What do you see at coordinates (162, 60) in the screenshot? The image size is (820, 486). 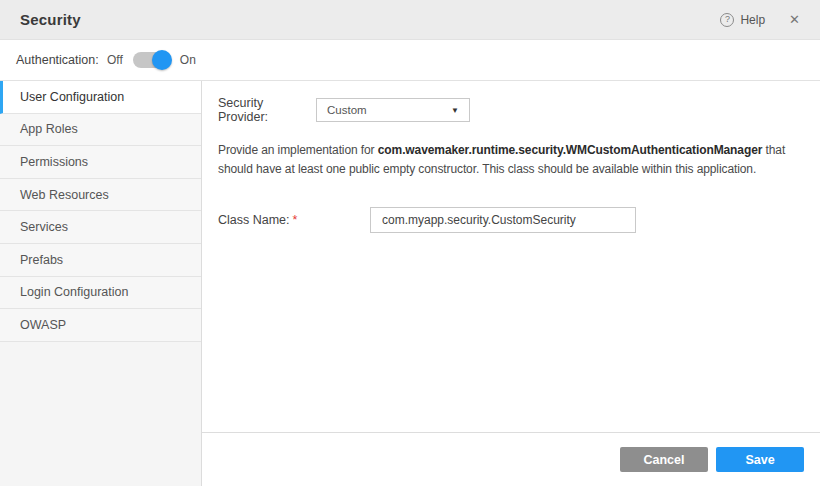 I see `toggle-knob` at bounding box center [162, 60].